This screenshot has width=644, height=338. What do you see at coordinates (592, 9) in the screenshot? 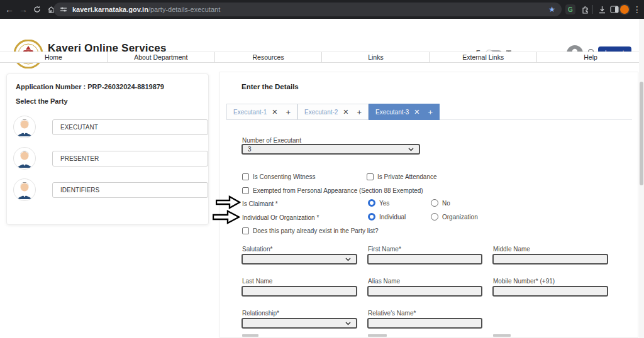
I see `toolbar-divider` at bounding box center [592, 9].